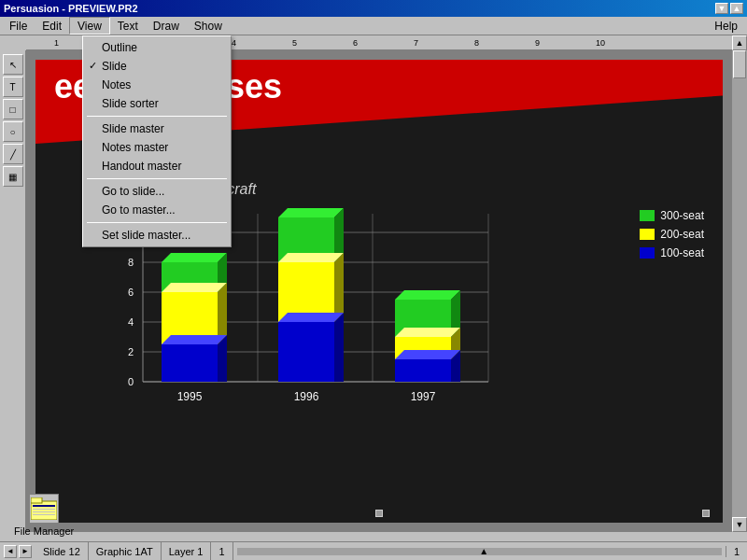  What do you see at coordinates (306, 397) in the screenshot?
I see `svg-text: 1996` at bounding box center [306, 397].